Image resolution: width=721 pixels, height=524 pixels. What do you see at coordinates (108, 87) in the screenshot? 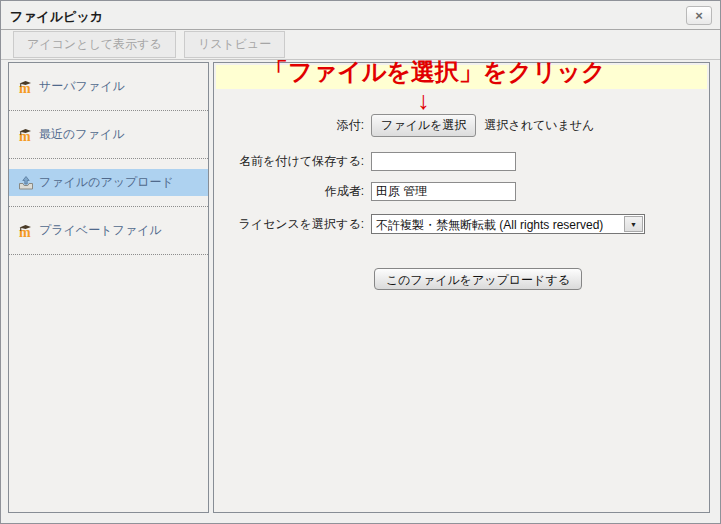
I see `sidebar-item-server-files: m サーバファイル` at bounding box center [108, 87].